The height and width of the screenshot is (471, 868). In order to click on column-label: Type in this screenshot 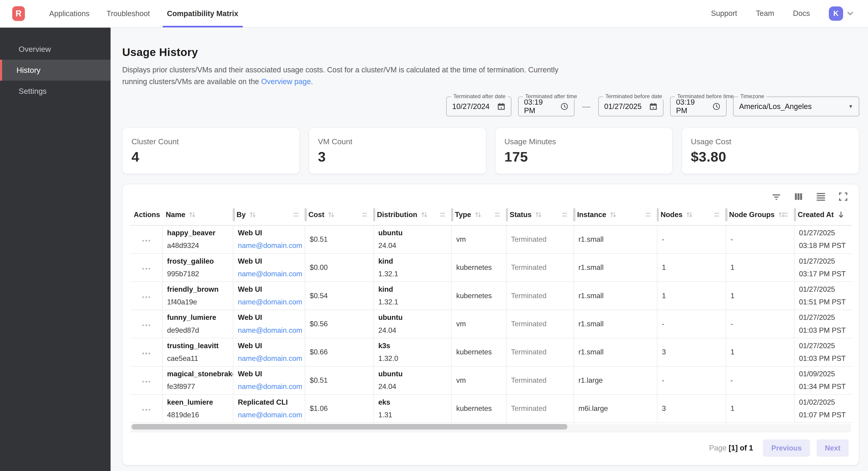, I will do `click(463, 215)`.